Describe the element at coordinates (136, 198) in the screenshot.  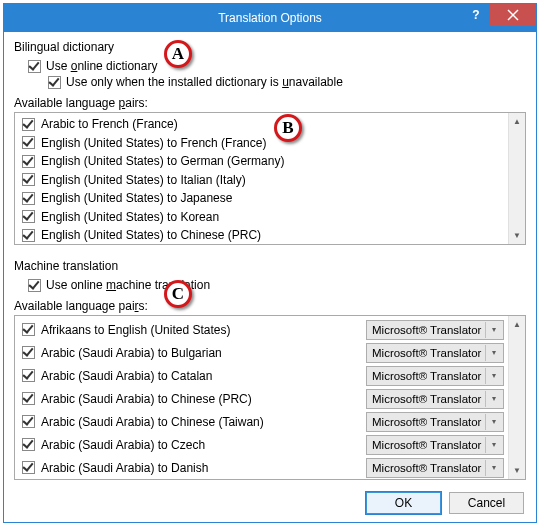
I see `pair-label: English (United States) to Japanese` at that location.